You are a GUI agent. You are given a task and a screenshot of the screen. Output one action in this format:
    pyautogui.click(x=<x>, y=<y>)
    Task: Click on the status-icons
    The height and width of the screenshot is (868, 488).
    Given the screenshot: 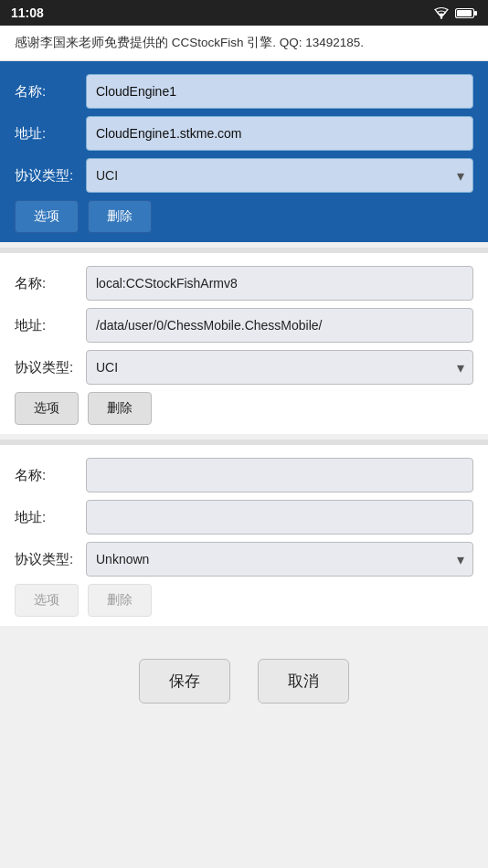 What is the action you would take?
    pyautogui.click(x=455, y=13)
    